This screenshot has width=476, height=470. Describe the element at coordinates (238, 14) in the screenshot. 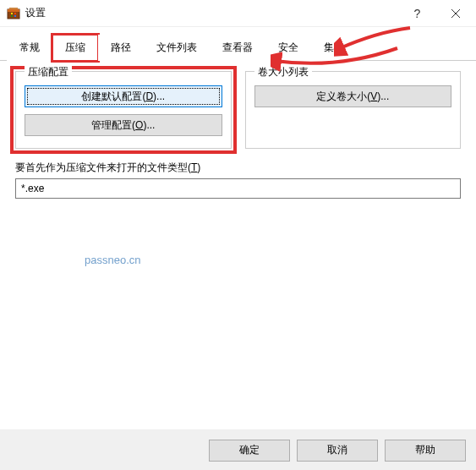

I see `titlebar: 设置 ?` at that location.